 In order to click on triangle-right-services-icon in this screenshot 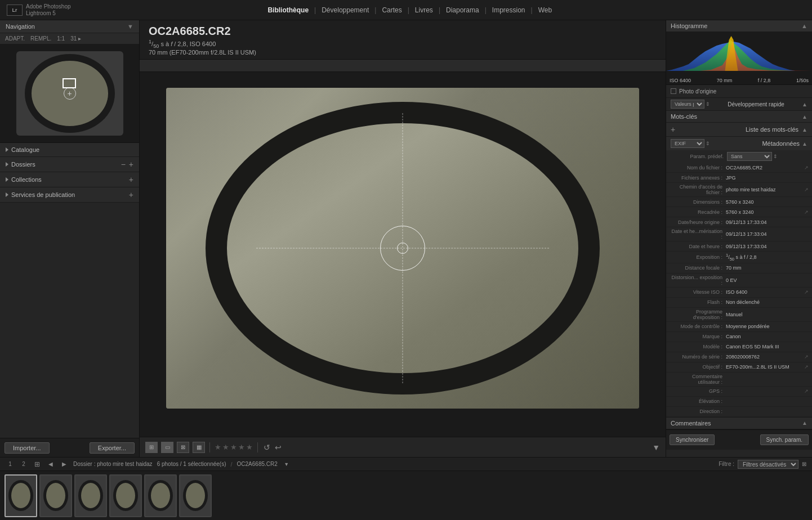, I will do `click(7, 195)`.